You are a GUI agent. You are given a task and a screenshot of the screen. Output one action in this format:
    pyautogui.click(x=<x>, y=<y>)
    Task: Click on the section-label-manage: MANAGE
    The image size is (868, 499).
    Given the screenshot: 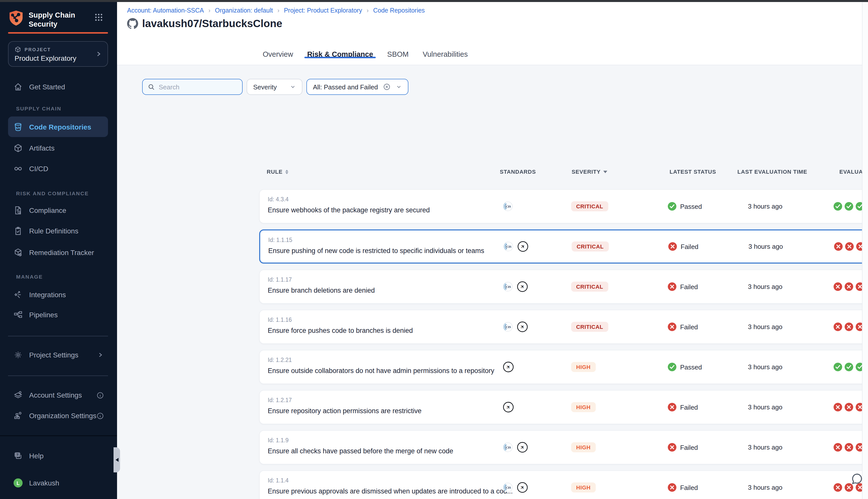 What is the action you would take?
    pyautogui.click(x=29, y=277)
    